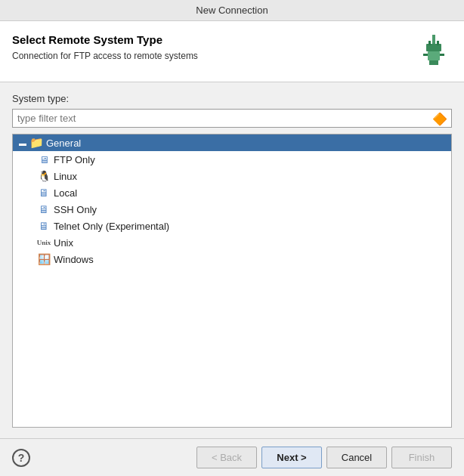 The width and height of the screenshot is (464, 476). Describe the element at coordinates (232, 209) in the screenshot. I see `tree-item-ssh-only: 🖥 SSH Only` at that location.